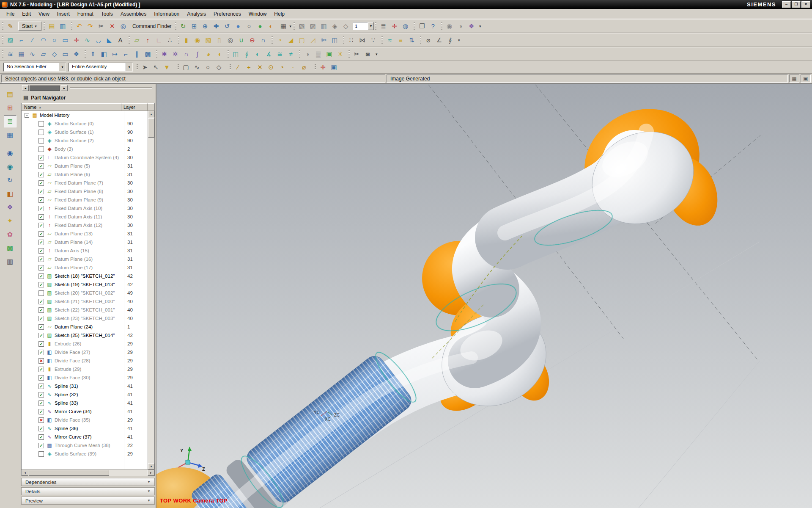 This screenshot has height=508, width=812. What do you see at coordinates (32, 54) in the screenshot?
I see `swept-icon: ∿` at bounding box center [32, 54].